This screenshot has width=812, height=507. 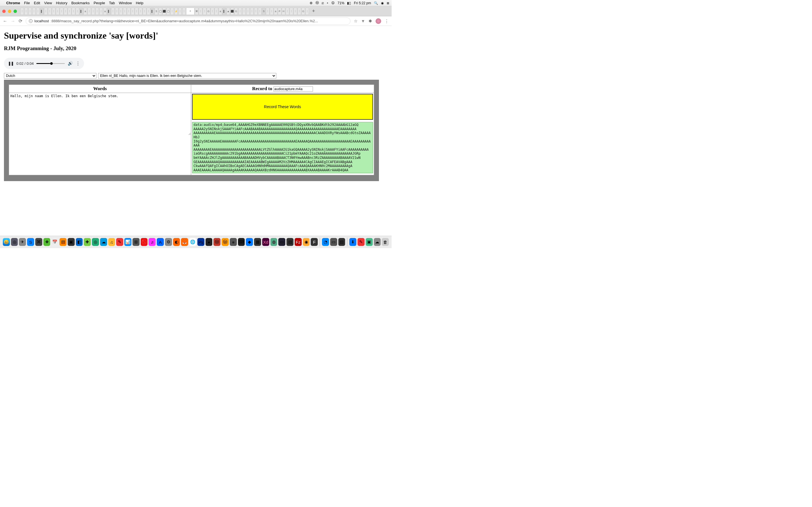 What do you see at coordinates (39, 242) in the screenshot?
I see `dock-app: ⌘` at bounding box center [39, 242].